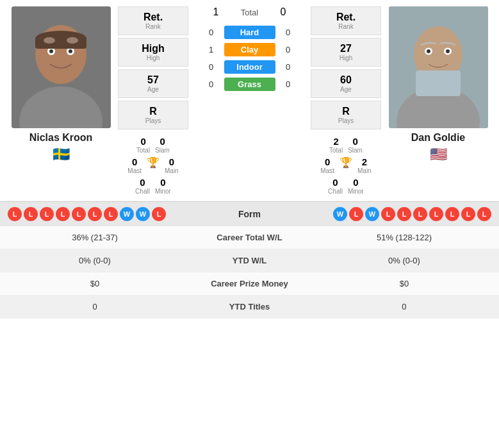 This screenshot has height=448, width=499. What do you see at coordinates (250, 32) in the screenshot?
I see `hard-badge: Hard` at bounding box center [250, 32].